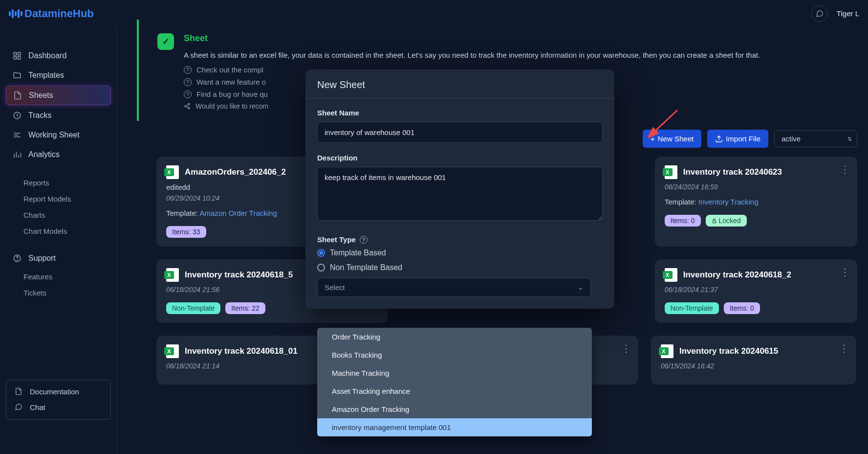  What do you see at coordinates (46, 75) in the screenshot?
I see `sidebar-label: Templates` at bounding box center [46, 75].